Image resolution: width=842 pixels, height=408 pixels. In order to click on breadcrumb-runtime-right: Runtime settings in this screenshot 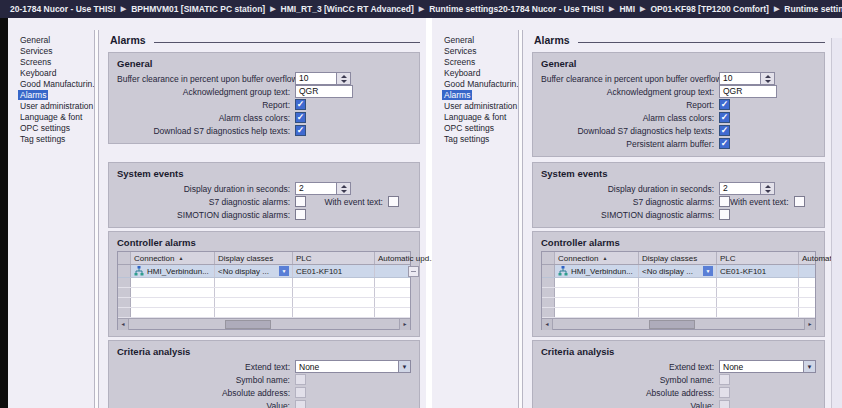, I will do `click(813, 9)`.